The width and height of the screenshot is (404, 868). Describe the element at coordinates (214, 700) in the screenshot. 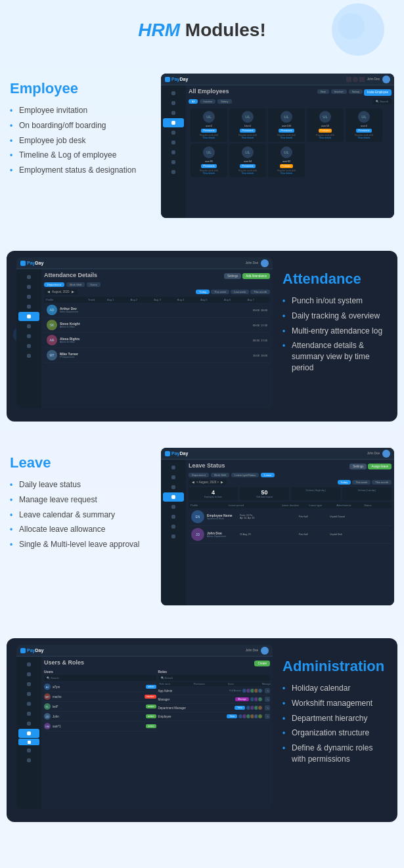

I see `role-row-1: Manager Manage ✎` at that location.